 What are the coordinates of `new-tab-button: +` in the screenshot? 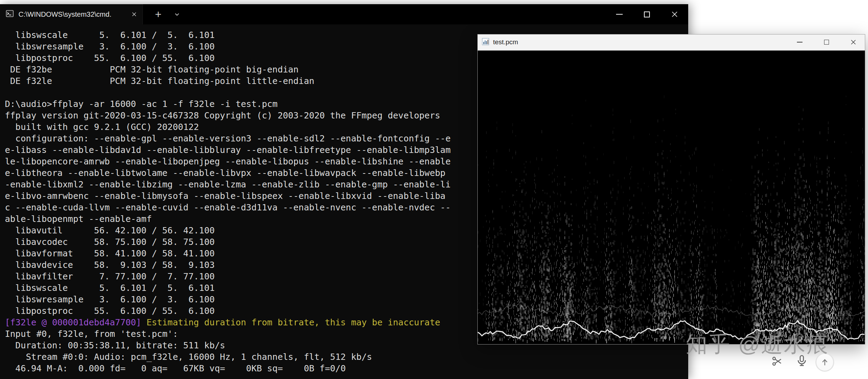 It's located at (158, 14).